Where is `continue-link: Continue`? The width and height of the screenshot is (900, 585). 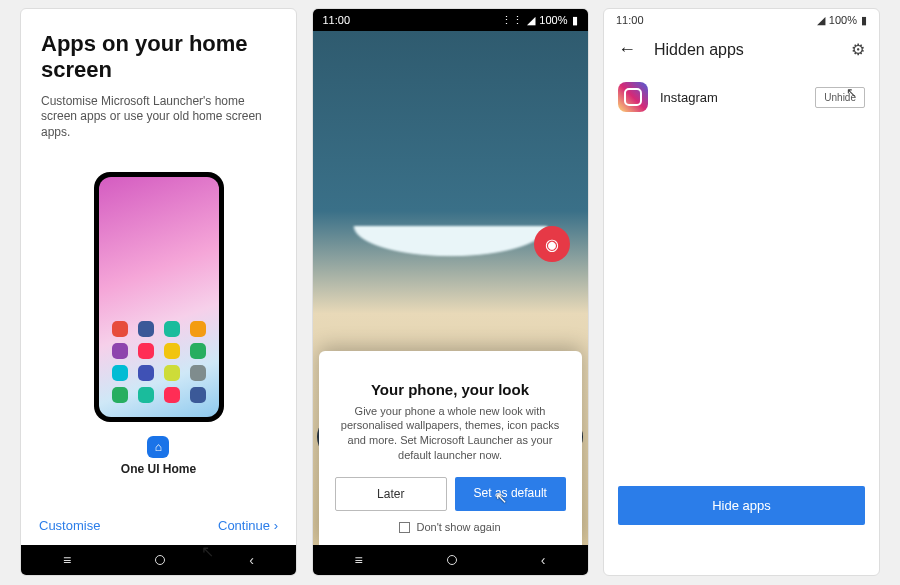 continue-link: Continue is located at coordinates (248, 526).